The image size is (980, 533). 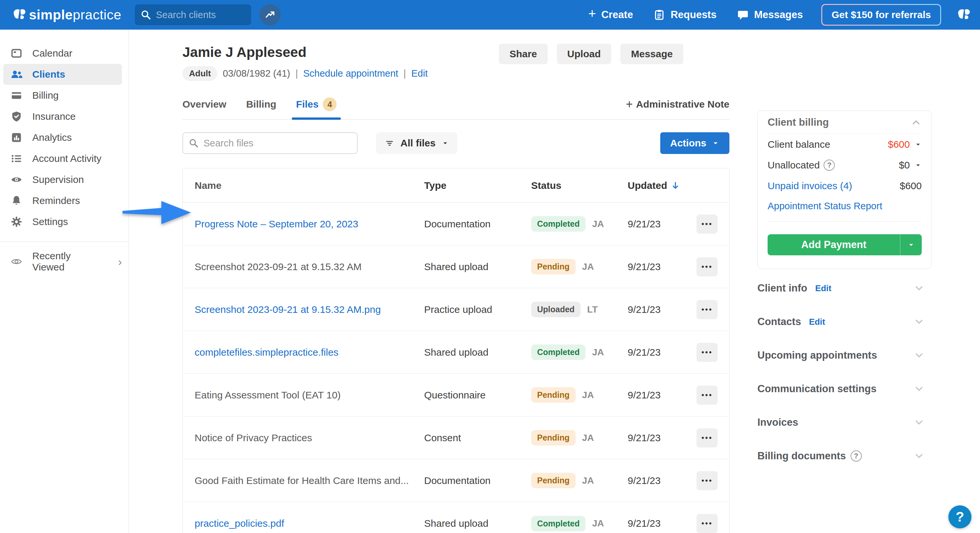 What do you see at coordinates (919, 389) in the screenshot?
I see `chevron-down-icon` at bounding box center [919, 389].